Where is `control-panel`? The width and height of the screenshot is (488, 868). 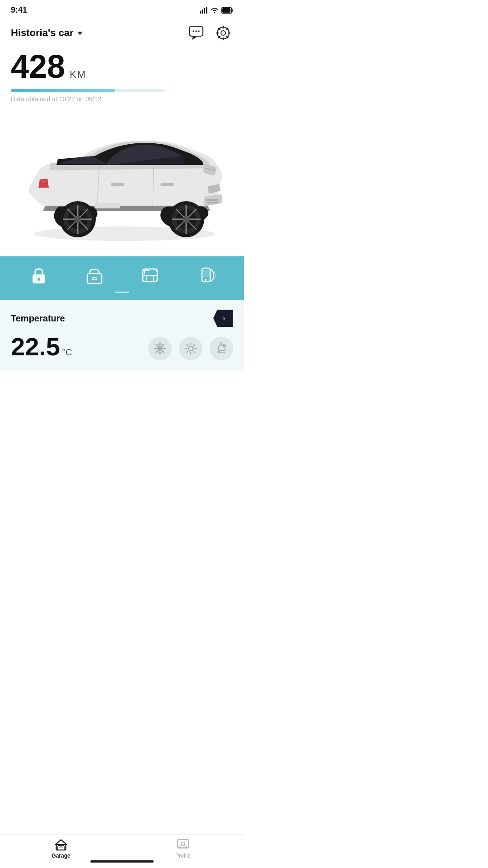
control-panel is located at coordinates (122, 278).